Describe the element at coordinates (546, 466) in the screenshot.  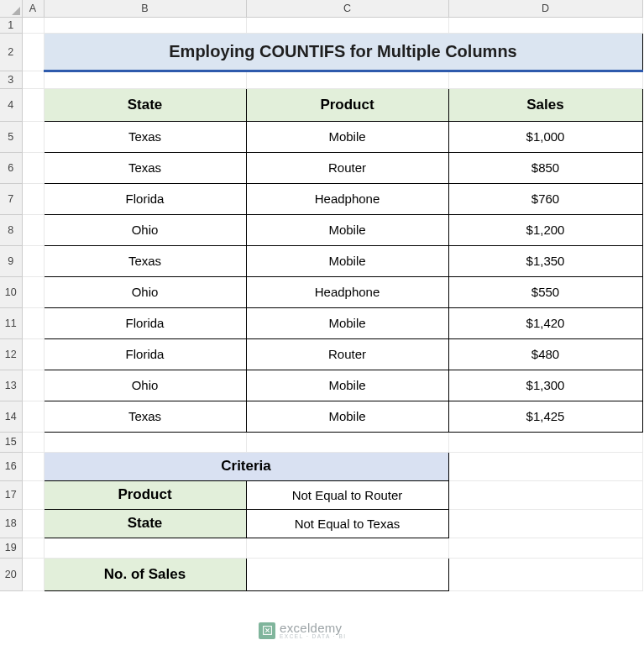
I see `cell-D16` at that location.